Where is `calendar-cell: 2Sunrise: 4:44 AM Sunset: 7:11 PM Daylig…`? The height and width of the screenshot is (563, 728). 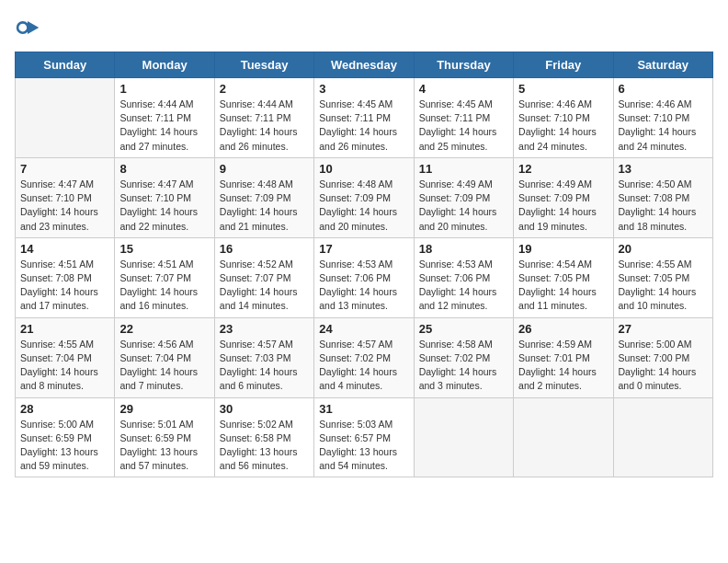 calendar-cell: 2Sunrise: 4:44 AM Sunset: 7:11 PM Daylig… is located at coordinates (264, 118).